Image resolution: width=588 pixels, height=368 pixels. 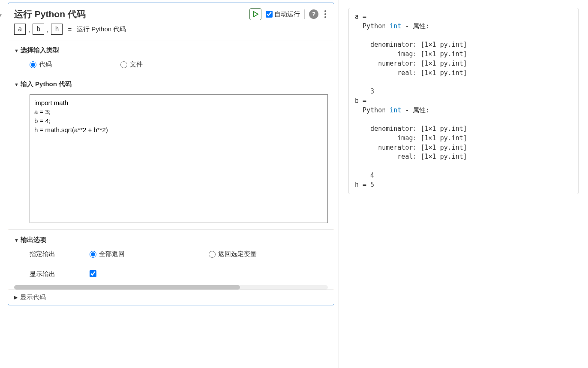 What do you see at coordinates (255, 14) in the screenshot?
I see `play-icon` at bounding box center [255, 14].